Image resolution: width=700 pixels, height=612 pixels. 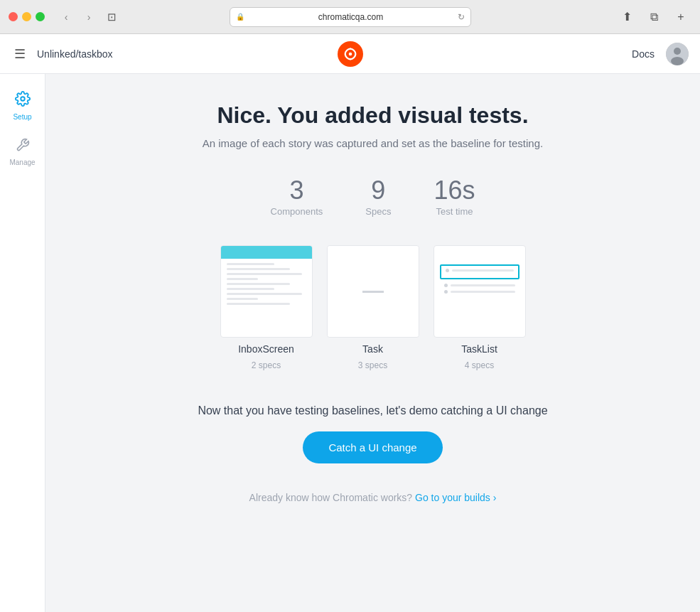 I want to click on minimize-button, so click(x=27, y=17).